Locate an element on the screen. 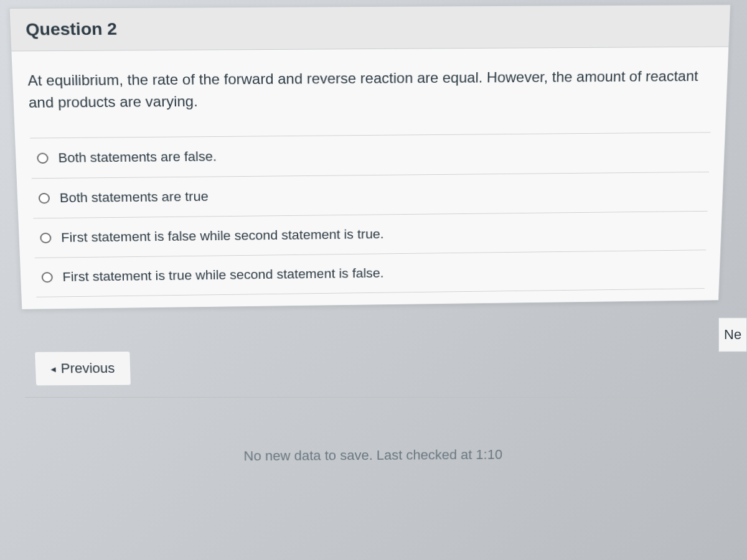 This screenshot has width=747, height=560. question-header: Question 2 is located at coordinates (370, 28).